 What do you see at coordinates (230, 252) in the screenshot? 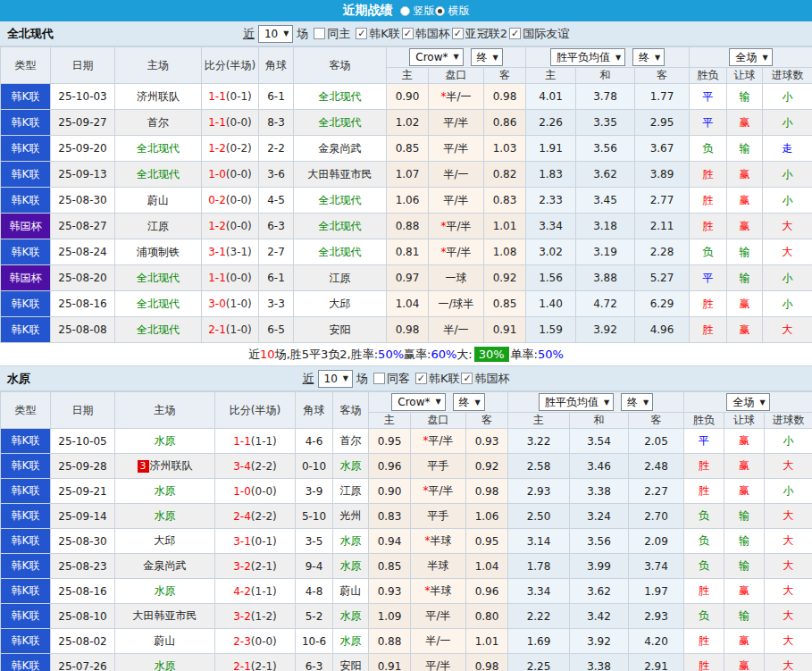
I see `score-cell: 3-1(3-1)` at bounding box center [230, 252].